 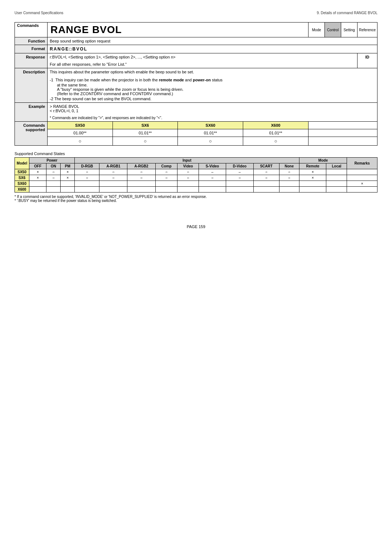 I want to click on x600-pm, so click(x=68, y=190).